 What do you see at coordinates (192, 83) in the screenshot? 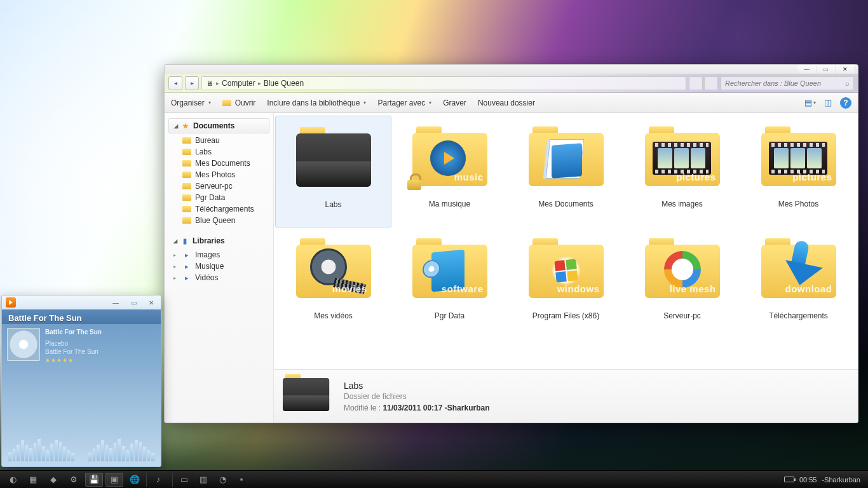
I see `forward-button: ▸` at bounding box center [192, 83].